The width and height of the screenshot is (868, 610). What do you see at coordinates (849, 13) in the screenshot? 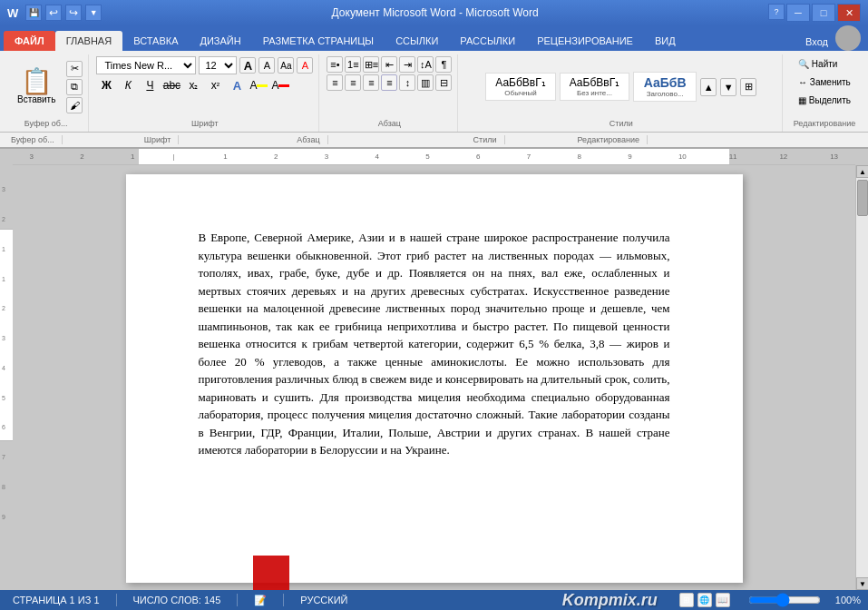
I see `close-button: ✕` at bounding box center [849, 13].